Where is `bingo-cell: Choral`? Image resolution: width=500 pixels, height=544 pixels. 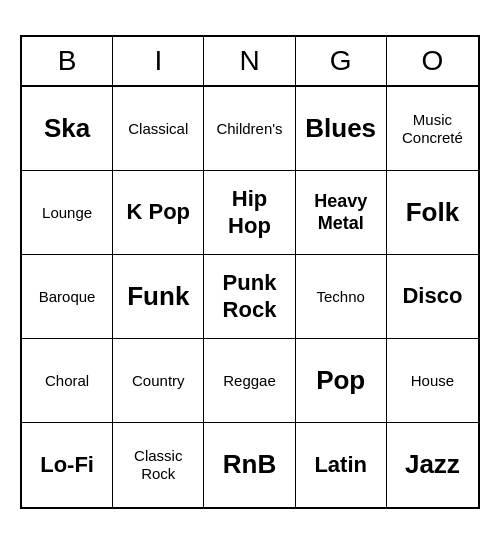 bingo-cell: Choral is located at coordinates (68, 381).